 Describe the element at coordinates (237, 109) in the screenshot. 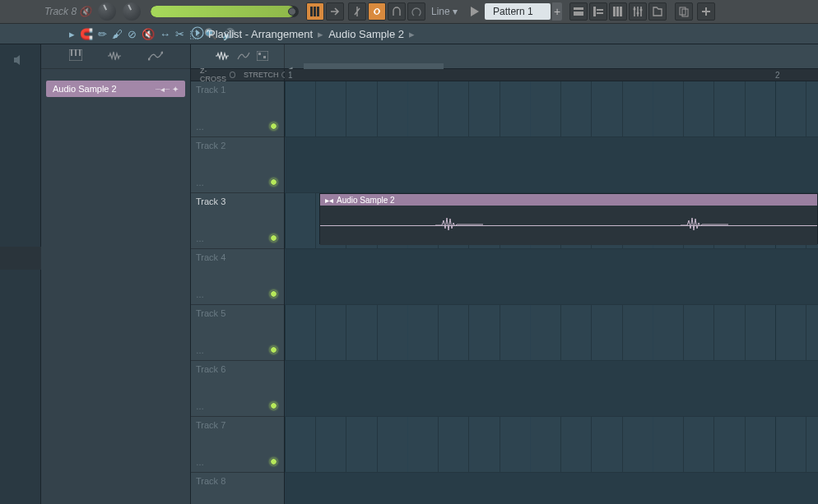

I see `track-header: Track 1…` at that location.